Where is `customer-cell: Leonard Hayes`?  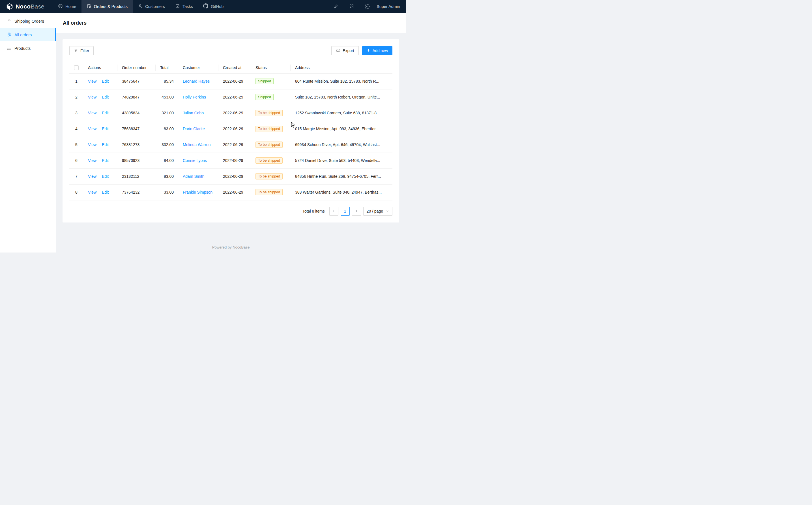 customer-cell: Leonard Hayes is located at coordinates (198, 81).